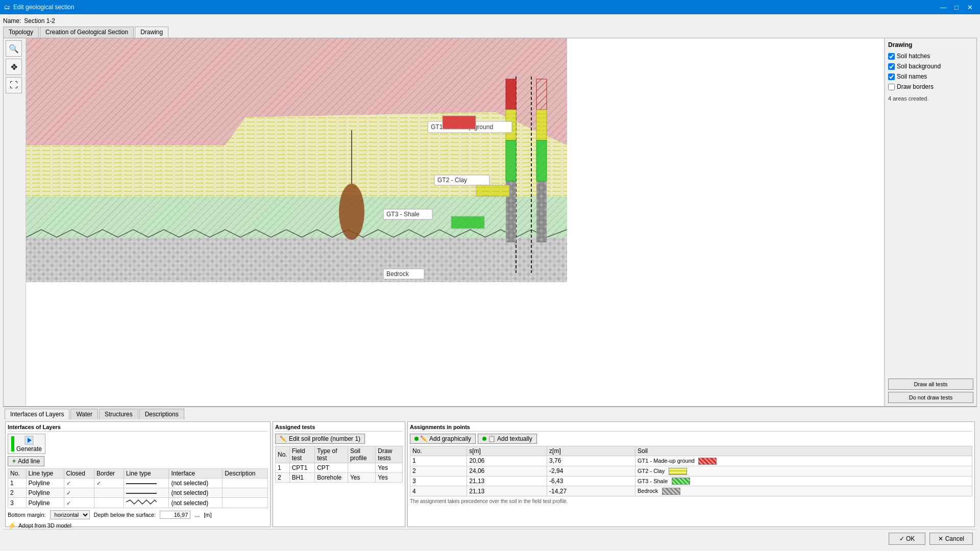 The height and width of the screenshot is (551, 980). What do you see at coordinates (691, 481) in the screenshot?
I see `table-row: 3 21,13 -6,43 GT3 - Shale` at bounding box center [691, 481].